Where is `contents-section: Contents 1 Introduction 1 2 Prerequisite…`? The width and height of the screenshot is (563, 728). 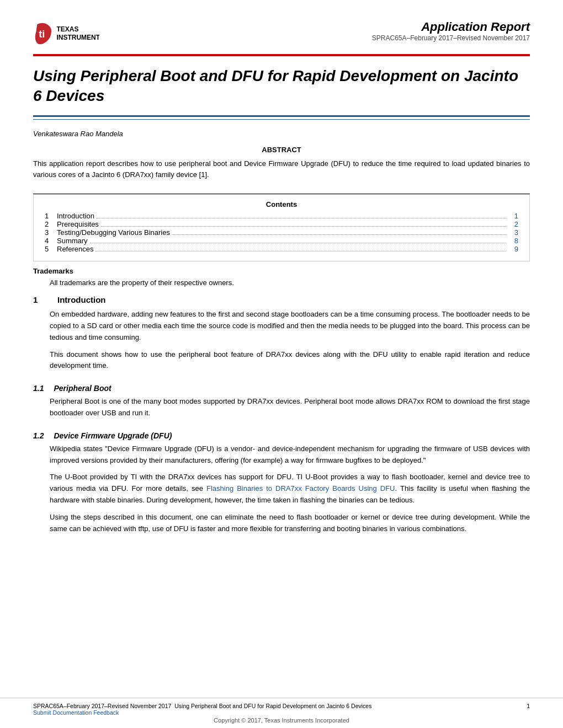 contents-section: Contents 1 Introduction 1 2 Prerequisite… is located at coordinates (282, 228).